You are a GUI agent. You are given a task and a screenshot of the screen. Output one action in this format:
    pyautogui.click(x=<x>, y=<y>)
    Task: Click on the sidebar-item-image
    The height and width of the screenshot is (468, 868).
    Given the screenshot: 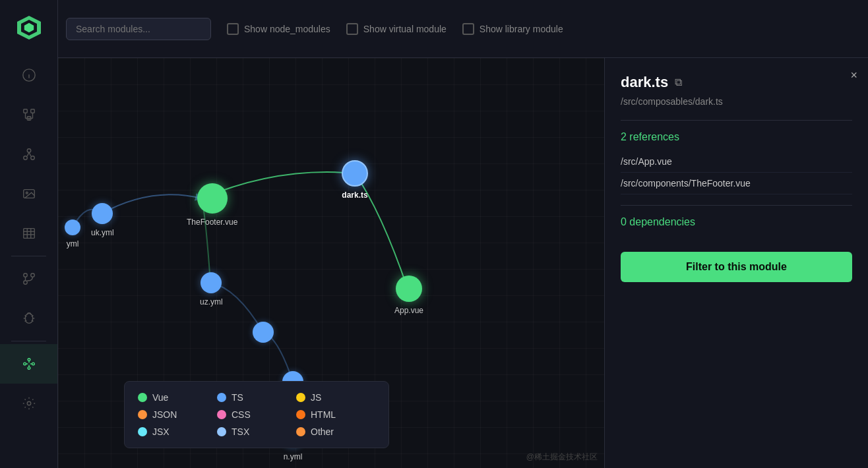 What is the action you would take?
    pyautogui.click(x=29, y=194)
    